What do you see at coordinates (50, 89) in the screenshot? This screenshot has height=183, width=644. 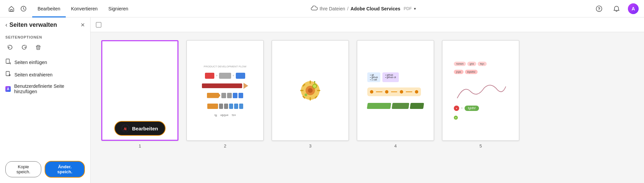 I see `benutzerdefinierte-seite-label: Benutzerdefinierte Seite hinzufügen` at bounding box center [50, 89].